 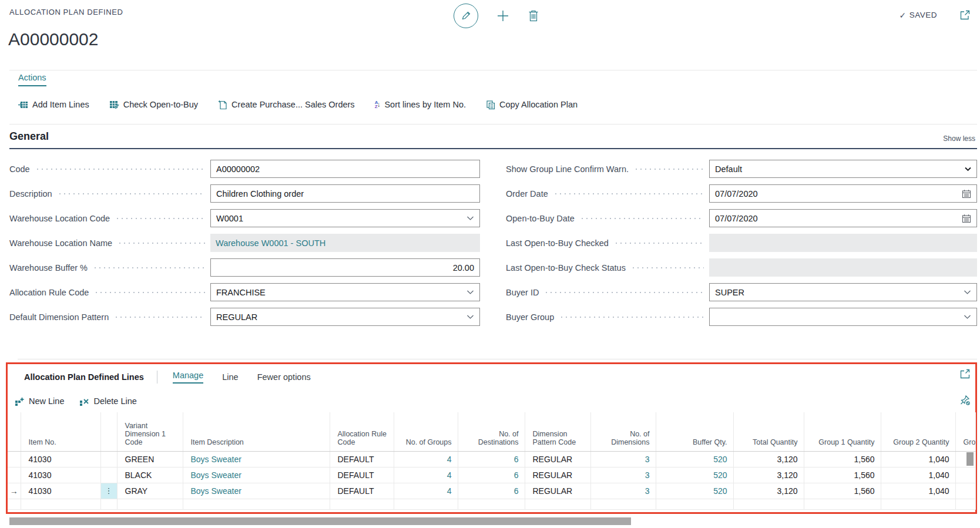 I want to click on delete-line-button: Delete Line, so click(x=108, y=402).